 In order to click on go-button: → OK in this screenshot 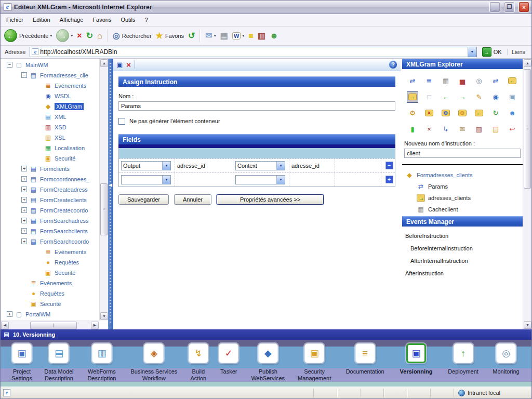, I will do `click(492, 52)`.